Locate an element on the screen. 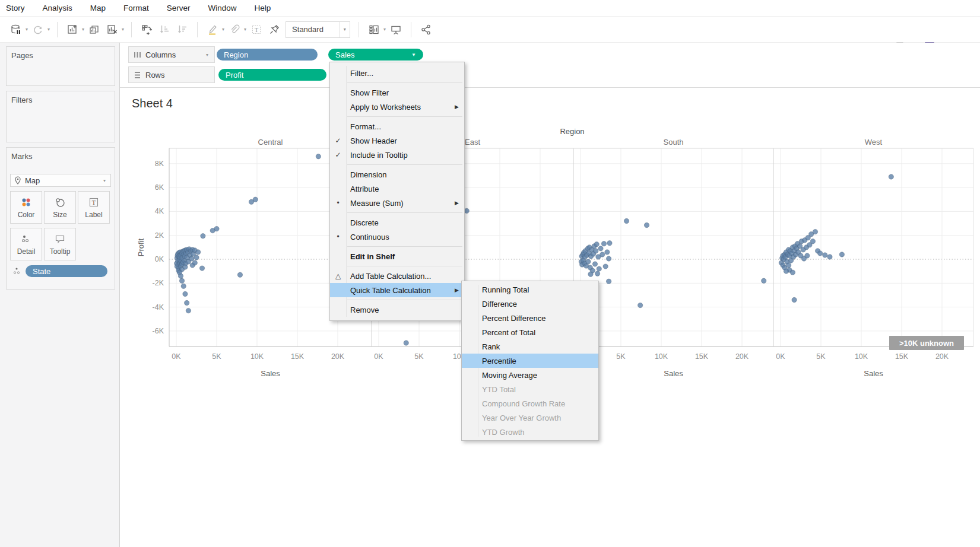 This screenshot has height=547, width=980. menu-item-dimension: Dimension is located at coordinates (397, 174).